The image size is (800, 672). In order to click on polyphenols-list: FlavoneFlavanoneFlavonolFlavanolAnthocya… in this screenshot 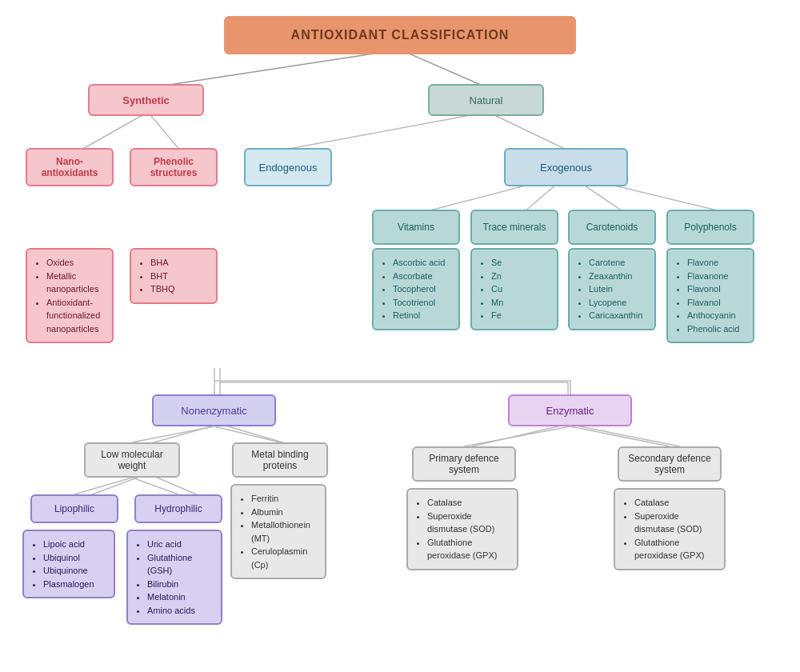, I will do `click(710, 296)`.